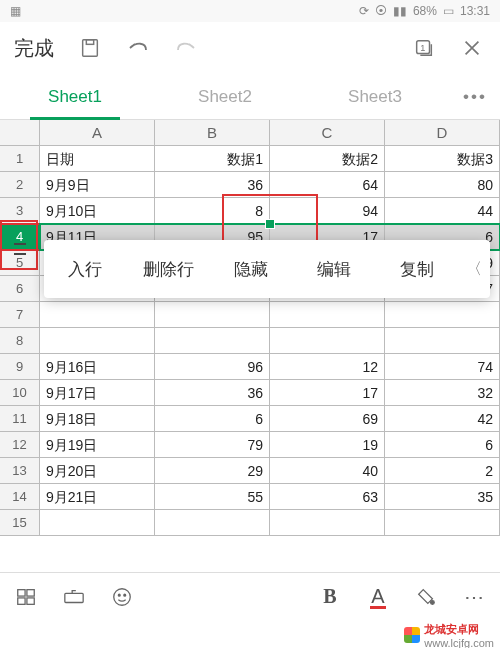 The height and width of the screenshot is (648, 500). What do you see at coordinates (252, 270) in the screenshot?
I see `menu-hide: 隐藏` at bounding box center [252, 270].